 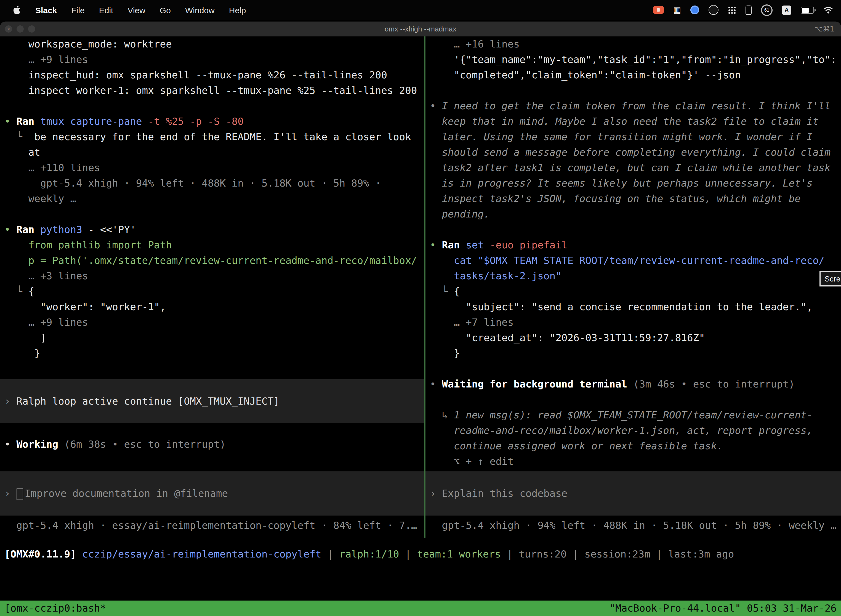 I want to click on text-segment: keep that in mind. Maybe I also need the…, so click(x=630, y=121).